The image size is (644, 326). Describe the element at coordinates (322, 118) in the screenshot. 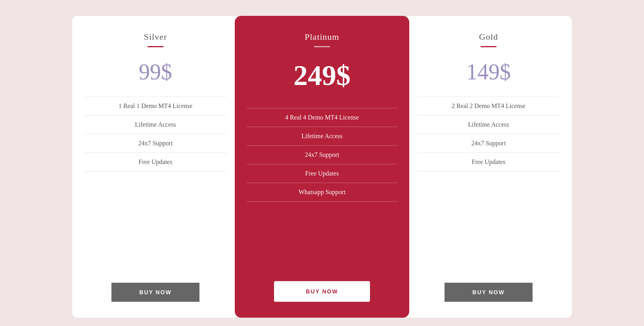

I see `list-item: 4 Real 4 Demo MT4 License` at that location.